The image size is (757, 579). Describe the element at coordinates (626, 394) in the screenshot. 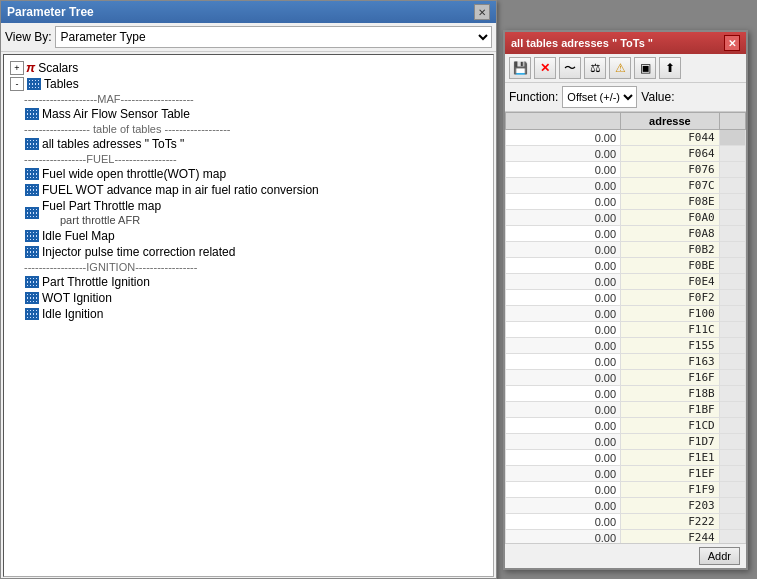

I see `table-row: 0.00F18B` at that location.